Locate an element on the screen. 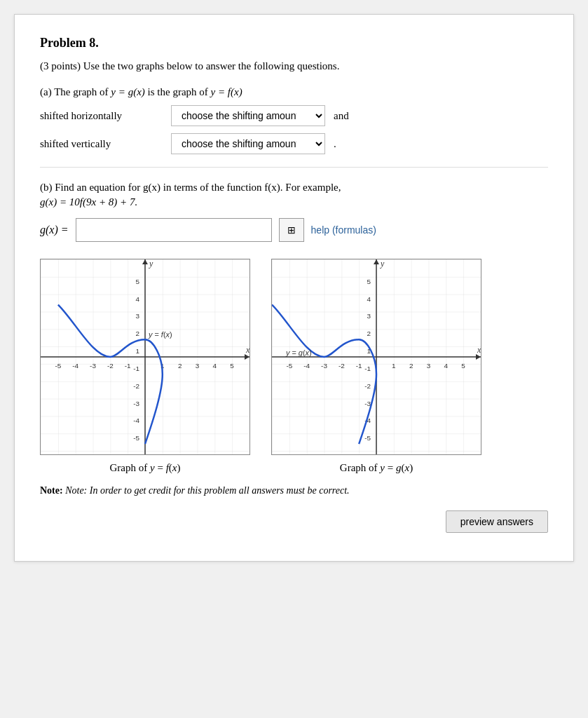  horizontal-shift-select: choose the shifting amount 1 unit right … is located at coordinates (248, 116).